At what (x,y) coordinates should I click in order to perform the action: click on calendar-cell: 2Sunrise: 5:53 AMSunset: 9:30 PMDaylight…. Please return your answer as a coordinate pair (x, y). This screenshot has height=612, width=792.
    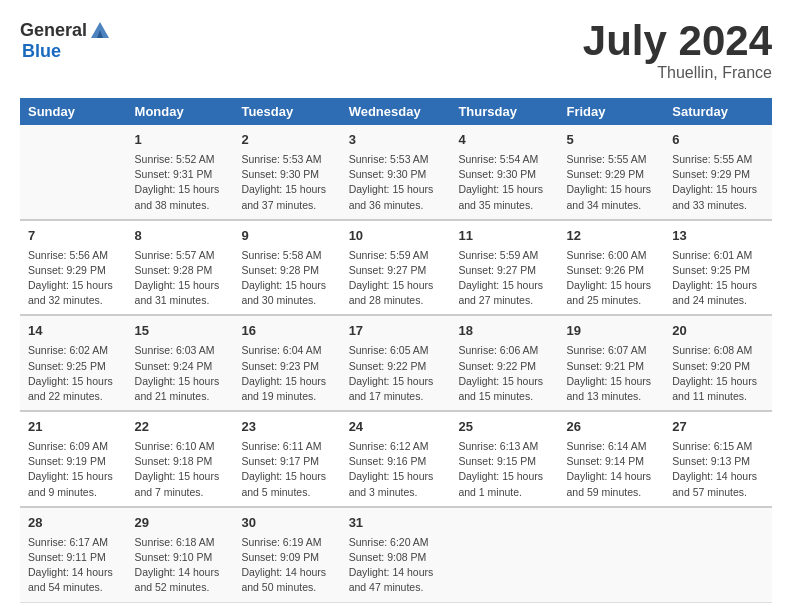
    Looking at the image, I should click on (286, 172).